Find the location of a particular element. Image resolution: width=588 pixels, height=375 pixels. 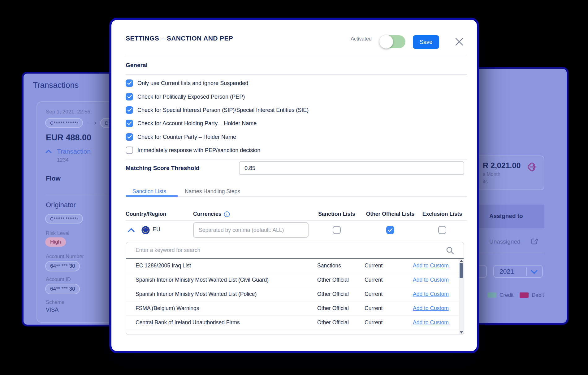

checkbox-label: Only use Current lists and ignore Suspen… is located at coordinates (193, 83).